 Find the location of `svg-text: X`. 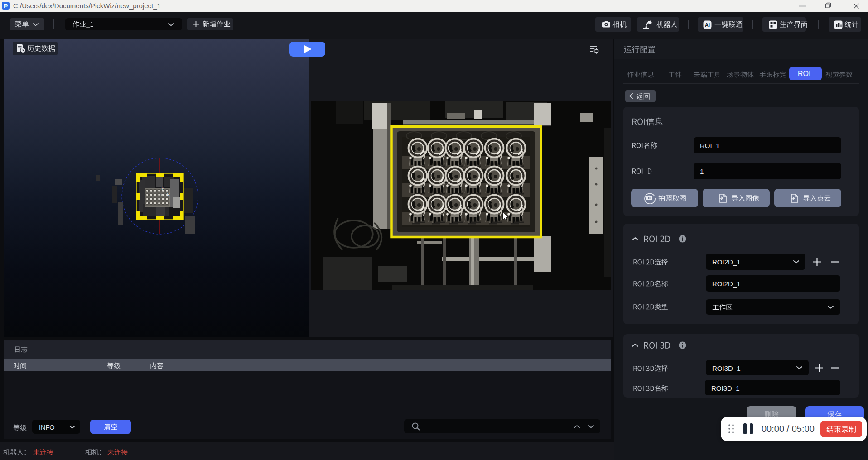

svg-text: X is located at coordinates (168, 195).